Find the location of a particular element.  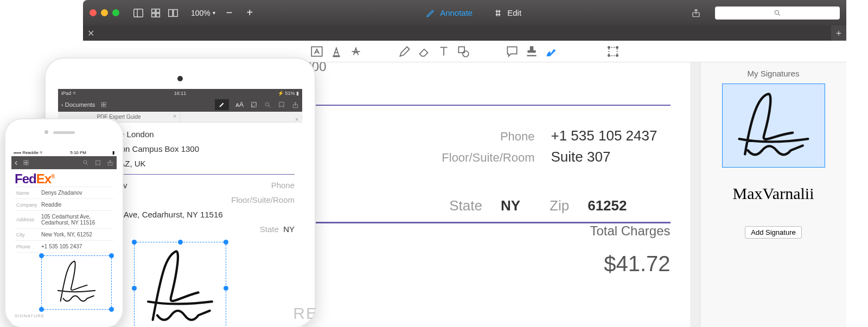

grid-view-icon is located at coordinates (156, 13).